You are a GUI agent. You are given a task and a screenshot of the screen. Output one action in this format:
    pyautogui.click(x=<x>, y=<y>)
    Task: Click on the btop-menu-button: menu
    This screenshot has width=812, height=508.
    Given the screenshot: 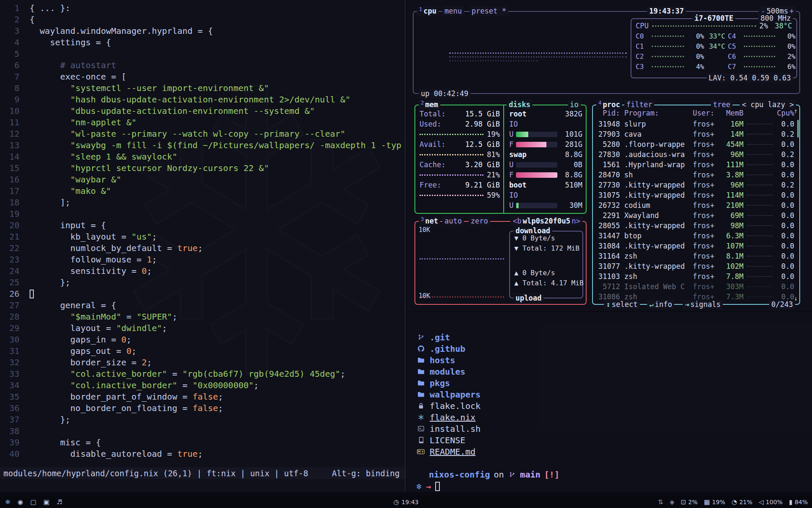 What is the action you would take?
    pyautogui.click(x=453, y=11)
    